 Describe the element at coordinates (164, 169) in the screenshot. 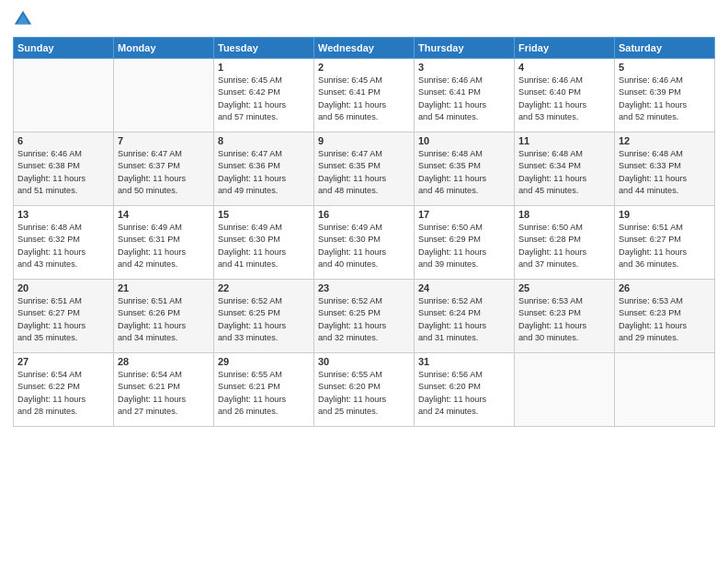

I see `calendar-cell: 7Sunrise: 6:47 AM Sunset: 6:37 PM Daylig…` at that location.